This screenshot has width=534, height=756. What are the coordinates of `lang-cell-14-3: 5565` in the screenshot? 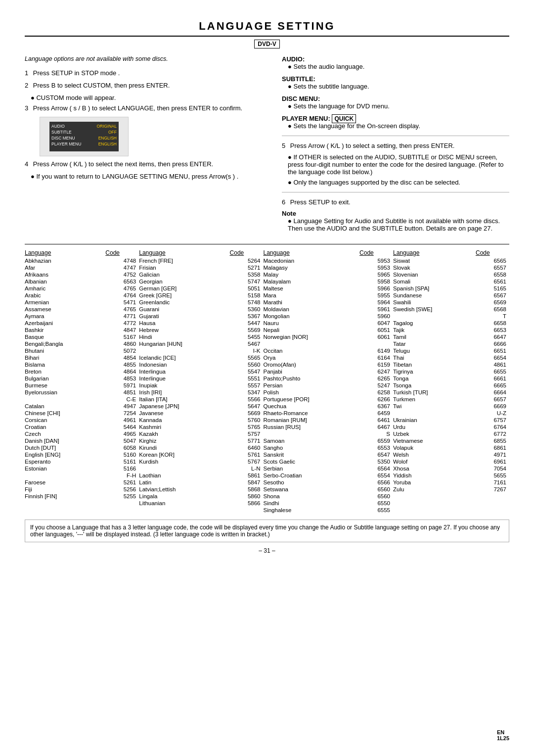 It's located at (247, 358).